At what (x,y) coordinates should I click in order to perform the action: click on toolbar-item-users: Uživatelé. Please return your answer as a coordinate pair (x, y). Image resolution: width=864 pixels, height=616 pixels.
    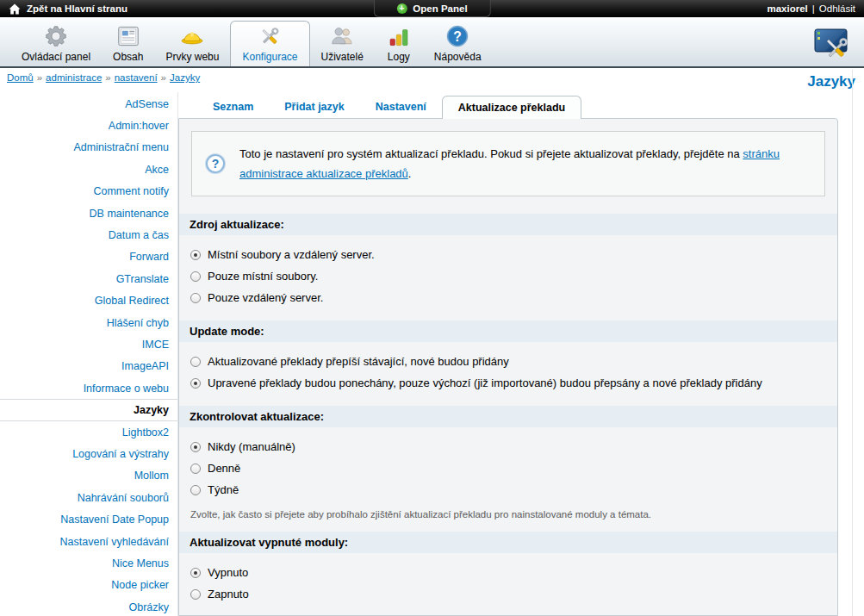
    Looking at the image, I should click on (343, 43).